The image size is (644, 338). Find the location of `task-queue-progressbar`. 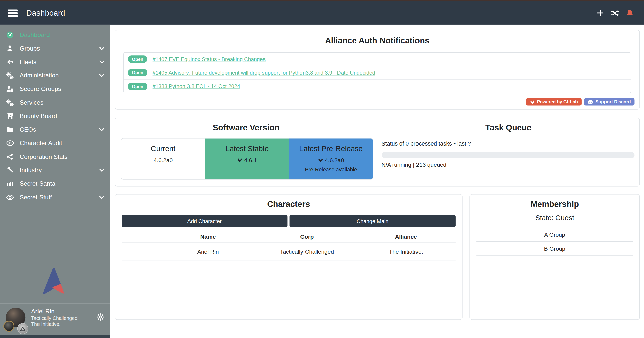

task-queue-progressbar is located at coordinates (508, 155).